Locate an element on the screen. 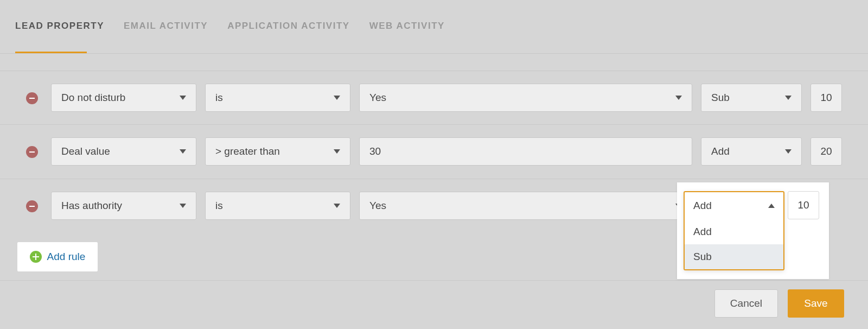 The height and width of the screenshot is (329, 868). operator-select-value: > greater than is located at coordinates (247, 151).